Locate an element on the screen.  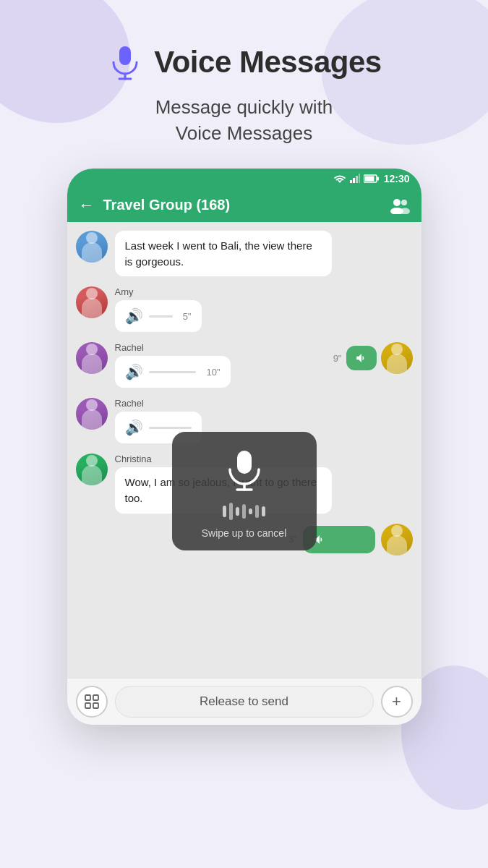
outgoing-voice-bubble is located at coordinates (361, 358).